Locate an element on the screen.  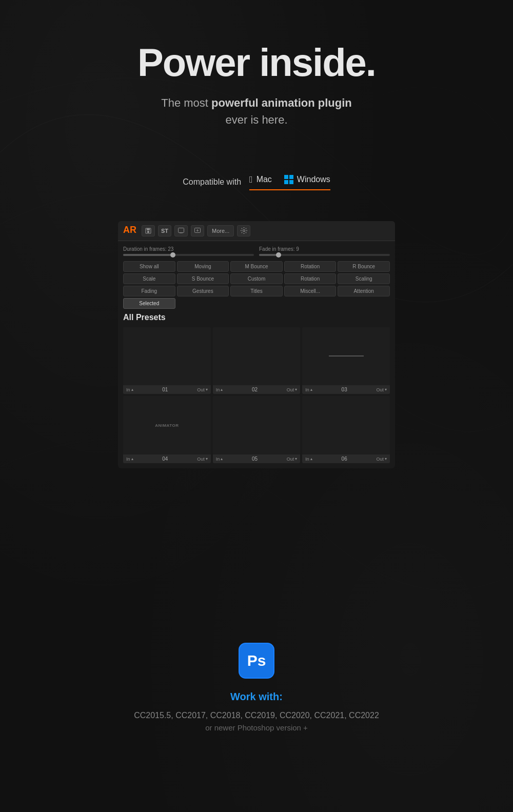
toolbar-preview-btn is located at coordinates (181, 231).